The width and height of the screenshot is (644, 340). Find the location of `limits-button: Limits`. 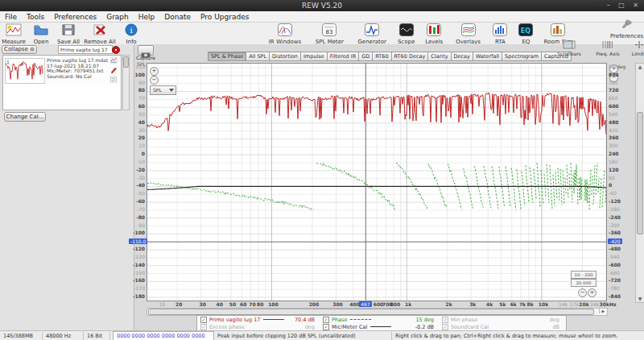

limits-button: Limits is located at coordinates (636, 48).